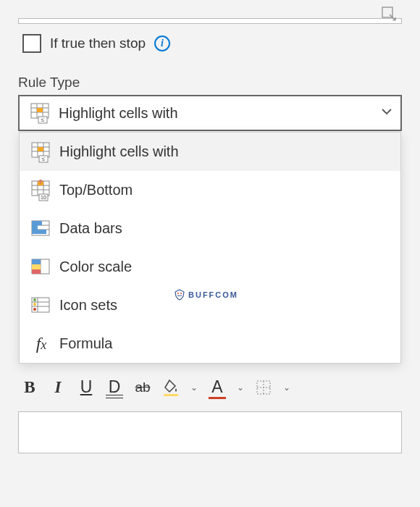 The image size is (420, 507). Describe the element at coordinates (387, 113) in the screenshot. I see `chevron-down-icon` at that location.